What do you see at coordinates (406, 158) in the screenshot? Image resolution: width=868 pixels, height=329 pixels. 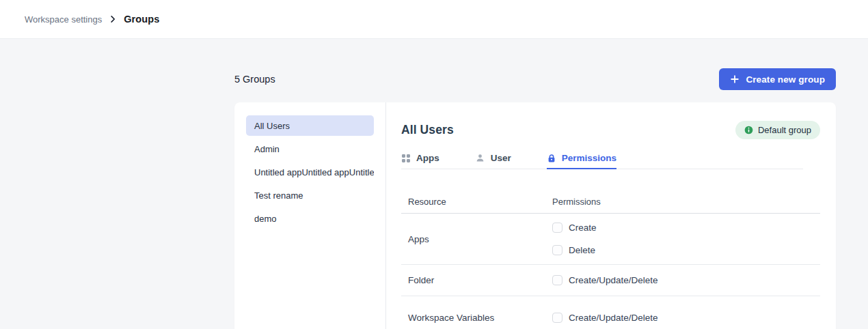 I see `grid-icon` at bounding box center [406, 158].